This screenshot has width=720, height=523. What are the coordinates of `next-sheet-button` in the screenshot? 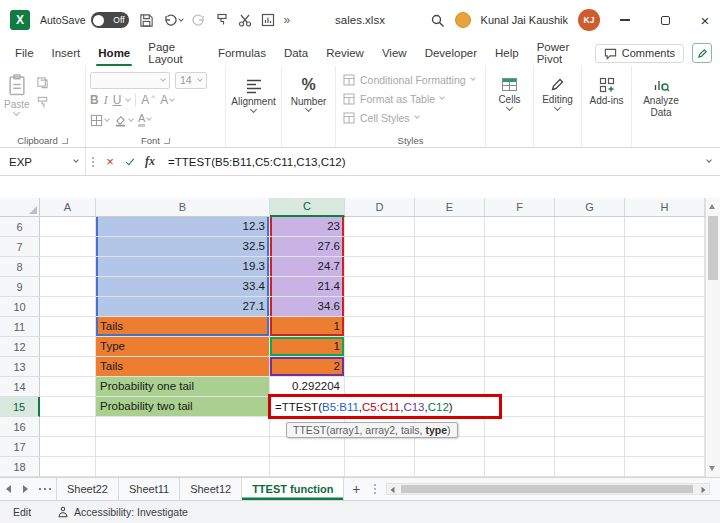 It's located at (26, 489).